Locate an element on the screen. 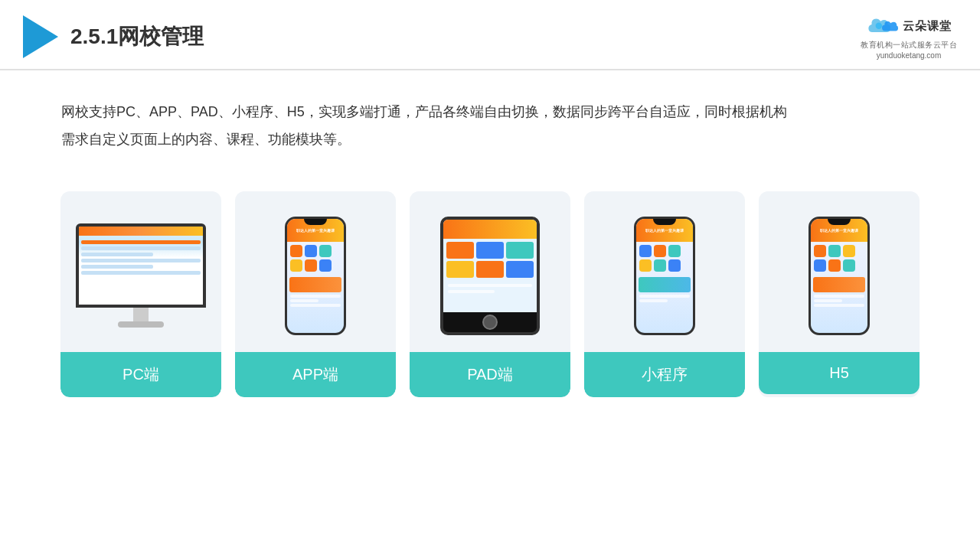 Image resolution: width=980 pixels, height=551 pixels. pc-monitor-icon is located at coordinates (141, 276).